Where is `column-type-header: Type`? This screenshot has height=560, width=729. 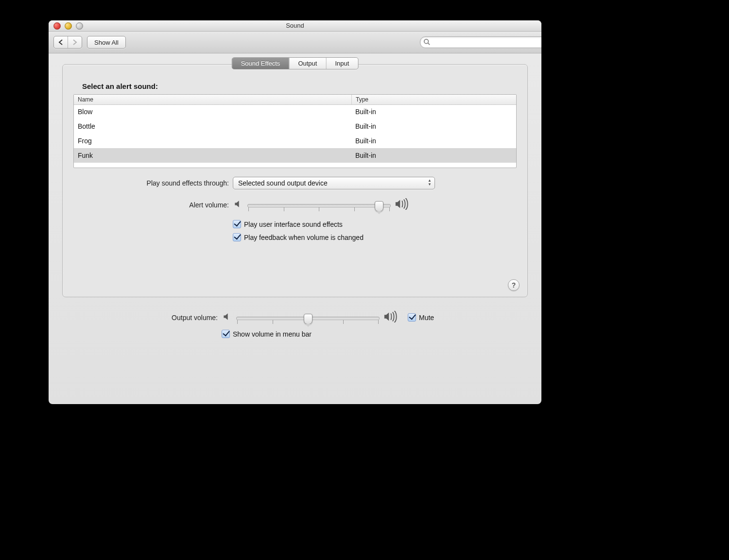 column-type-header: Type is located at coordinates (434, 100).